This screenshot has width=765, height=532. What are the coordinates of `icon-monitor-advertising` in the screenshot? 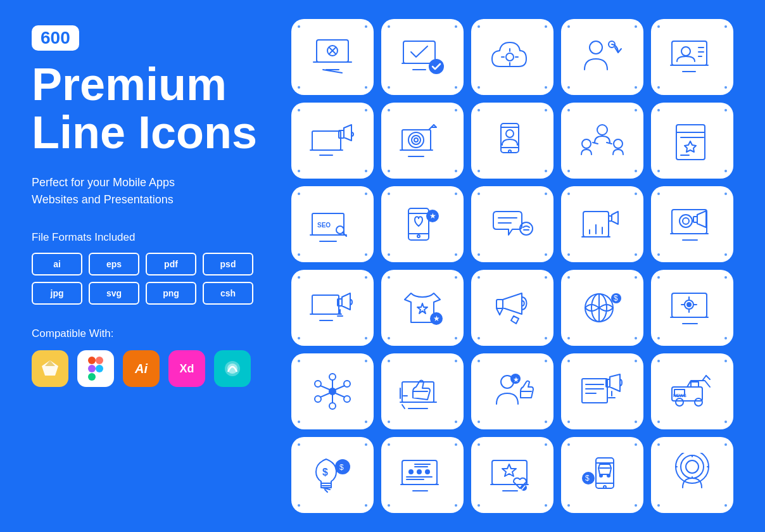 It's located at (692, 224).